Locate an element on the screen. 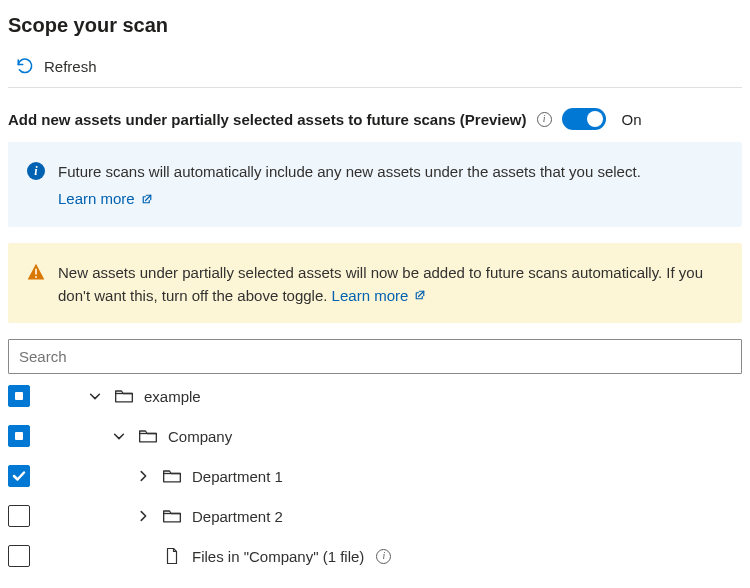  tree-row-label: Files in "Company" (1 file) is located at coordinates (278, 556).